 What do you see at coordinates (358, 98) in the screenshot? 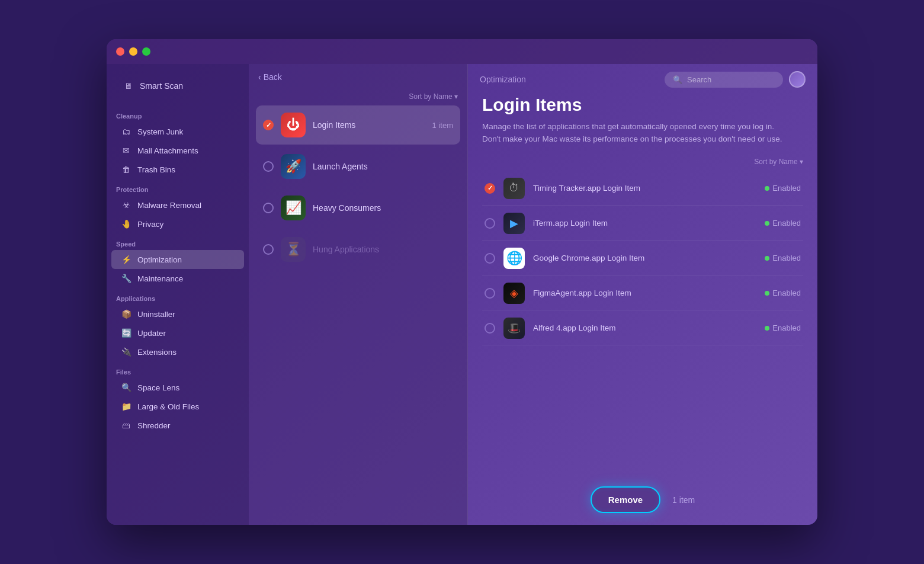
I see `sort-bar: Sort by Name ▾` at bounding box center [358, 98].